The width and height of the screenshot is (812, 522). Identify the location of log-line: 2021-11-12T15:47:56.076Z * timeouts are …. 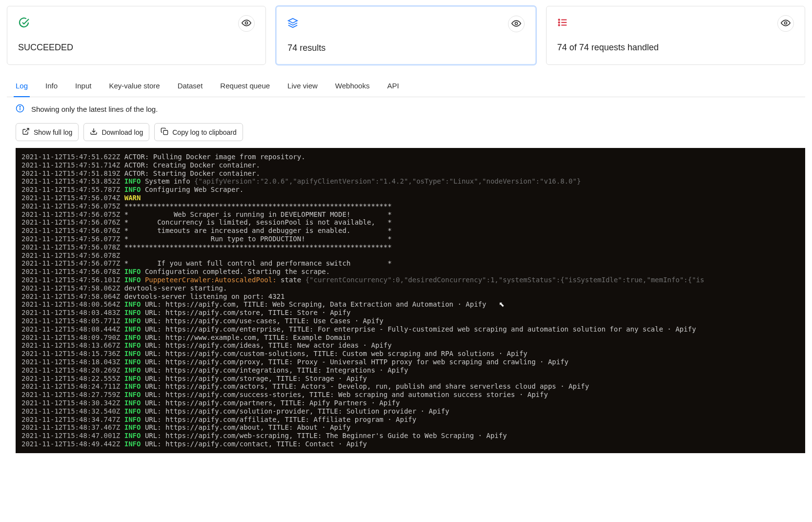
(410, 230).